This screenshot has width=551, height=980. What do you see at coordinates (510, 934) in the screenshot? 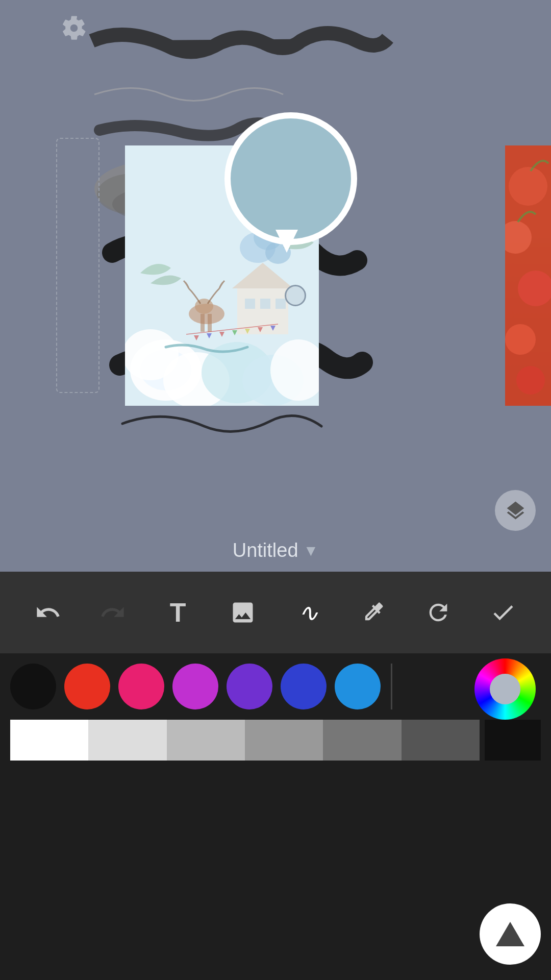
I see `brush-size-icon` at bounding box center [510, 934].